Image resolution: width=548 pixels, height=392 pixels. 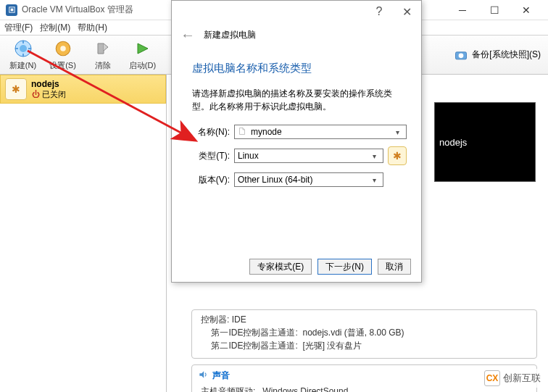 I want to click on maximize-button: ☐, so click(x=494, y=10).